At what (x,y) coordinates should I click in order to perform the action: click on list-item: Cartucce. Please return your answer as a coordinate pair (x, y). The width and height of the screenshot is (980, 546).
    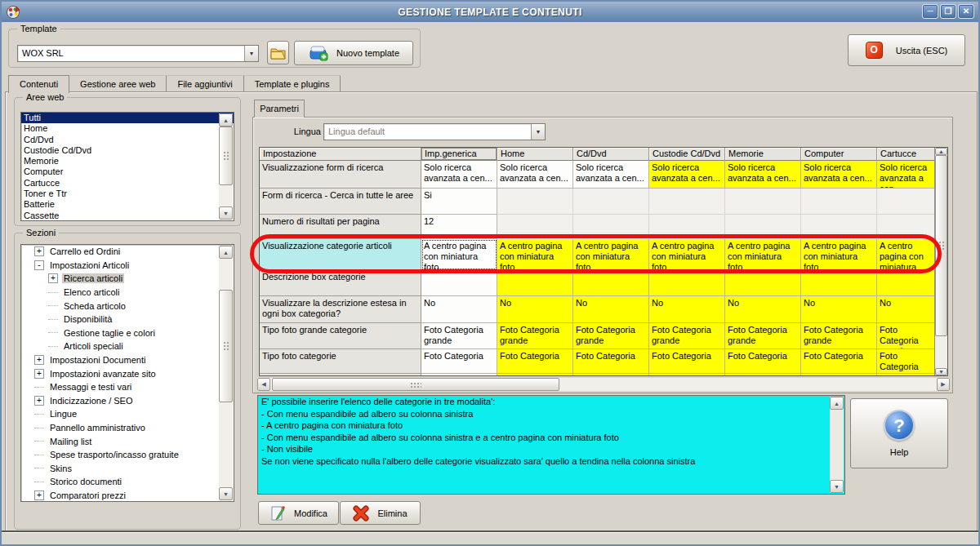
    Looking at the image, I should click on (127, 183).